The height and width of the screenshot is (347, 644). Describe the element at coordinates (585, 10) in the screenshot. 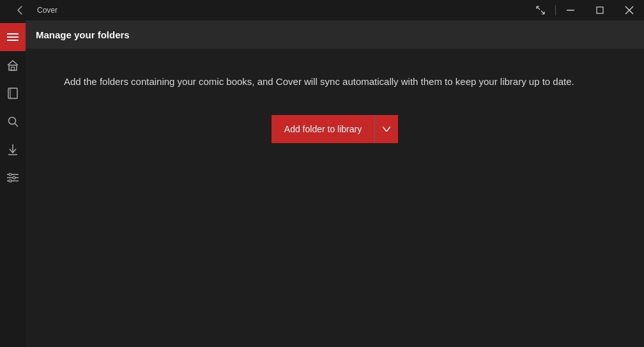

I see `window-controls` at that location.